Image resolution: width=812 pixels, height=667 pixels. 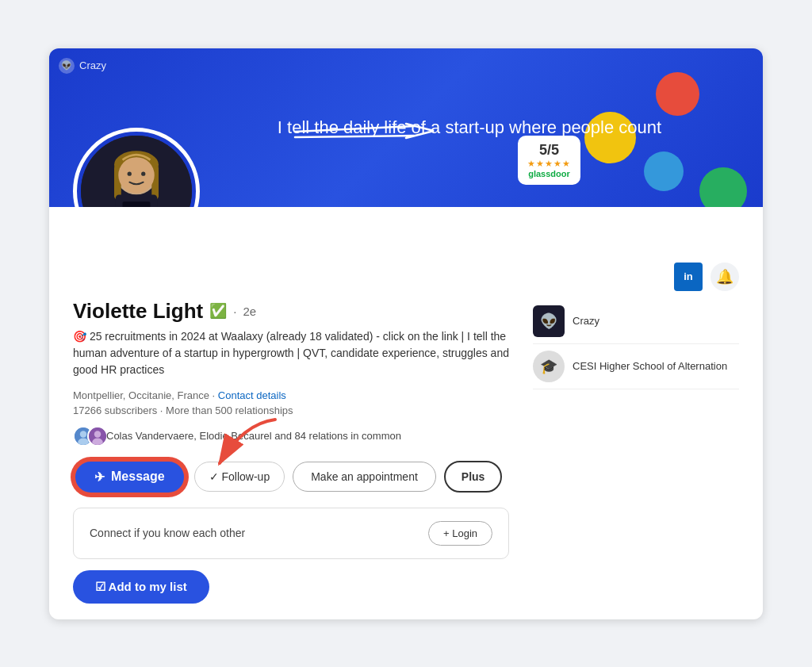 I want to click on action-area: ✈ Message ✓ Follow-up Make an appointmen…, so click(x=291, y=477).